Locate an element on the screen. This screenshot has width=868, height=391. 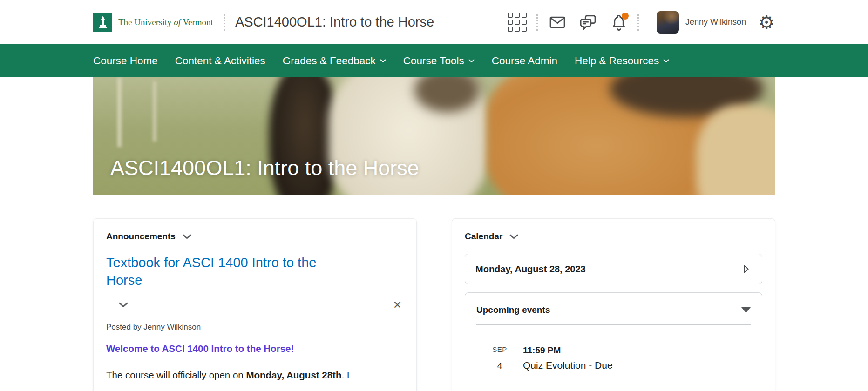
nav-label: Course Tools is located at coordinates (434, 61).